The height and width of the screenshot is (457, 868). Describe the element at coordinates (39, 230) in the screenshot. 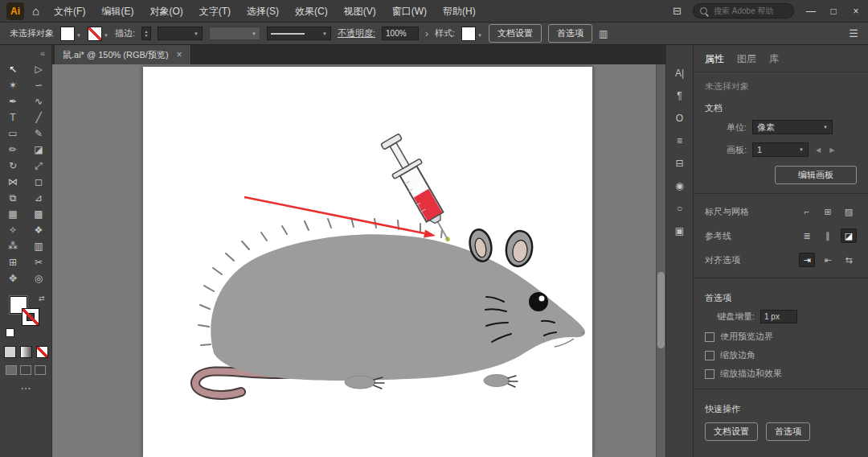

I see `blend-tool: ❖` at that location.